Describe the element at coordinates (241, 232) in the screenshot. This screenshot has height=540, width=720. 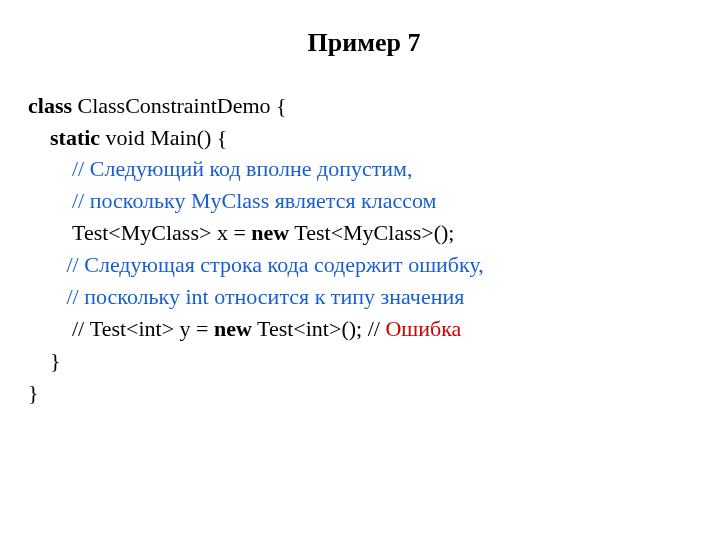
I see `code-line-5: Test<MyClass> x = new Test<MyClass>();` at that location.